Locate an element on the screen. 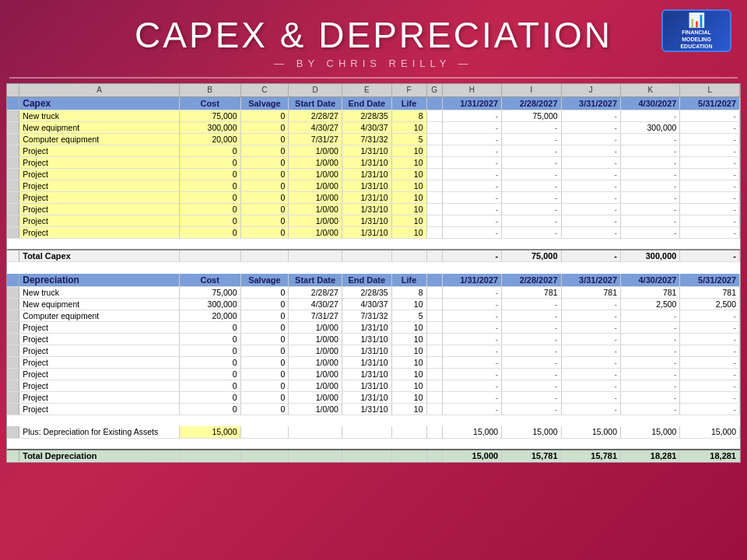  depn-r3-label: Computer equipment is located at coordinates (100, 316).